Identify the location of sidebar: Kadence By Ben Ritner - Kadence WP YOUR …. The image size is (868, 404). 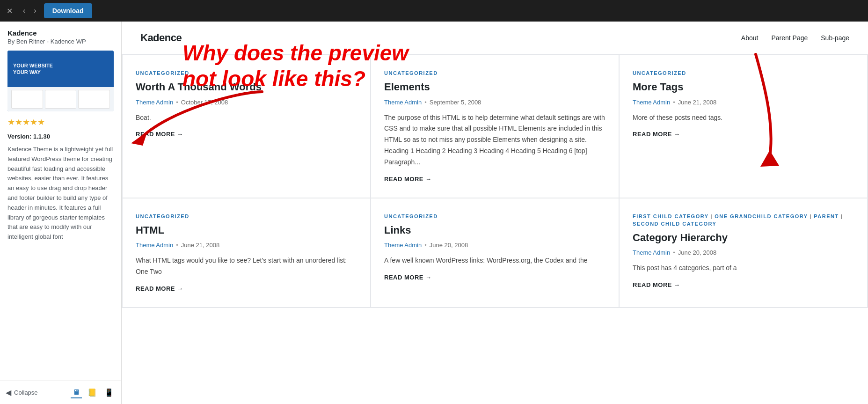
(61, 213).